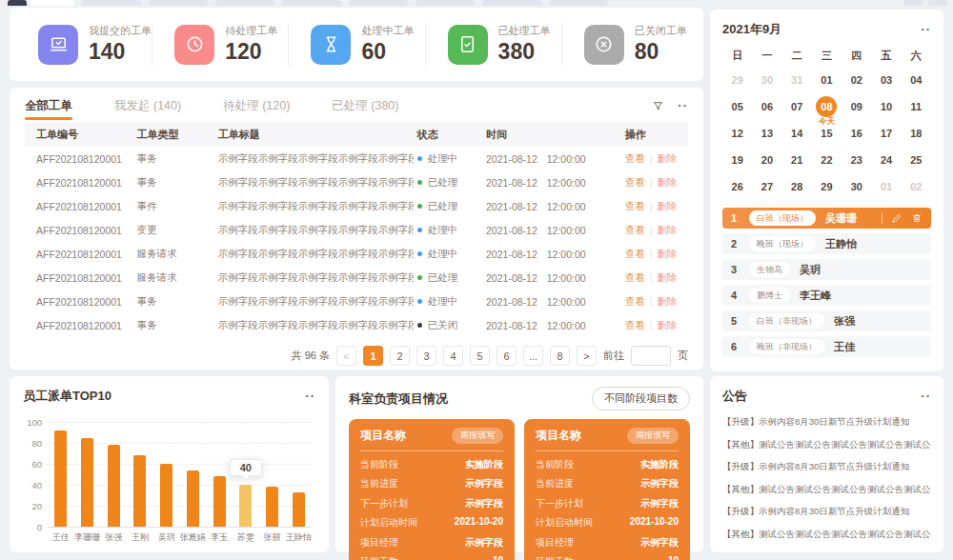 This screenshot has width=953, height=560. What do you see at coordinates (917, 218) in the screenshot?
I see `trash-icon` at bounding box center [917, 218].